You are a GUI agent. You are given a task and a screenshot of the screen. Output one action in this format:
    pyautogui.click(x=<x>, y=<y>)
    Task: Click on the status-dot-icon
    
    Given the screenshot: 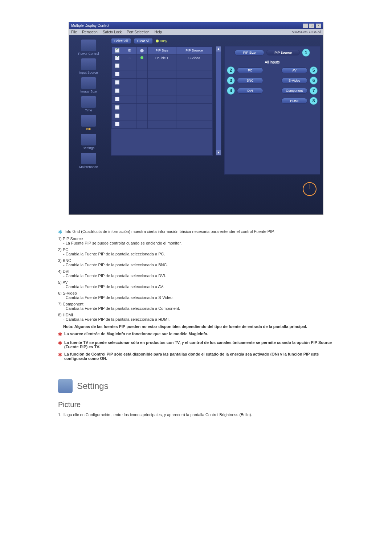 What is the action you would take?
    pyautogui.click(x=142, y=58)
    